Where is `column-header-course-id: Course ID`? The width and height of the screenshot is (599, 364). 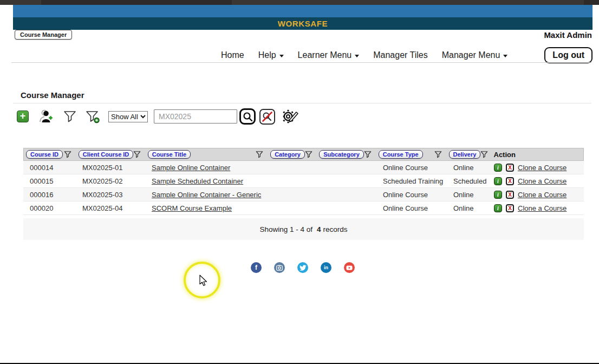 column-header-course-id: Course ID is located at coordinates (50, 154).